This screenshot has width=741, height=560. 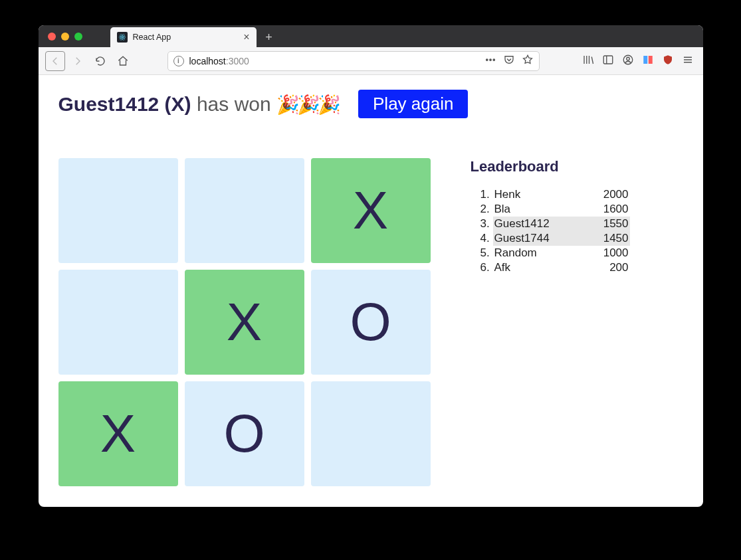 What do you see at coordinates (562, 238) in the screenshot?
I see `leaderboard-row: Guest17441450` at bounding box center [562, 238].